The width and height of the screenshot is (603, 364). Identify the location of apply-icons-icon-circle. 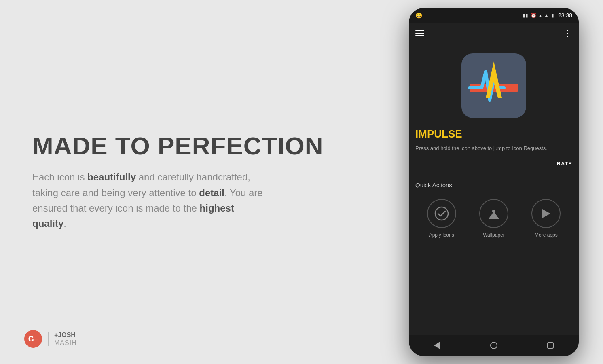
(442, 214).